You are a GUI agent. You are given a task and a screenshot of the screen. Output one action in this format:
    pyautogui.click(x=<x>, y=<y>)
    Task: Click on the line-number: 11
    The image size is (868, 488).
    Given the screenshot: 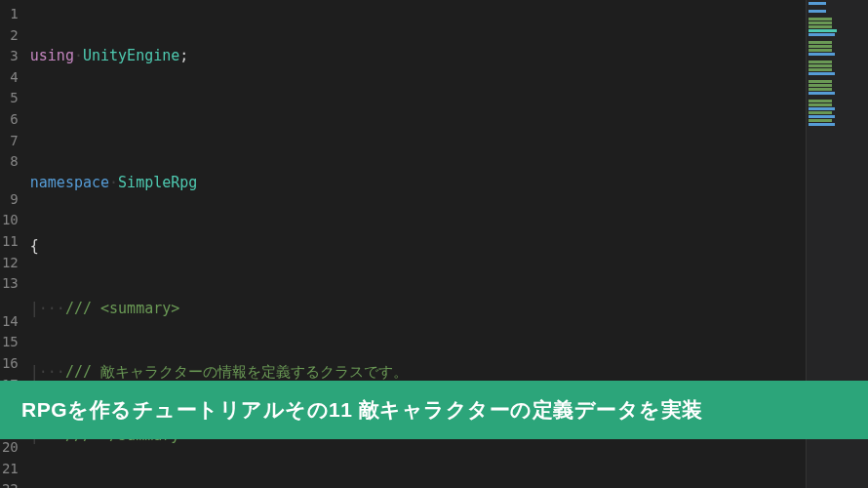 What is the action you would take?
    pyautogui.click(x=10, y=242)
    